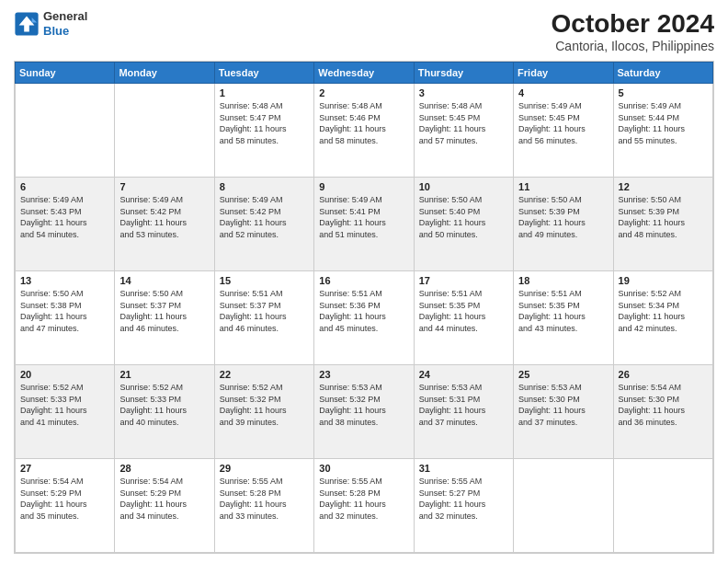  Describe the element at coordinates (364, 374) in the screenshot. I see `day-number: 23` at that location.